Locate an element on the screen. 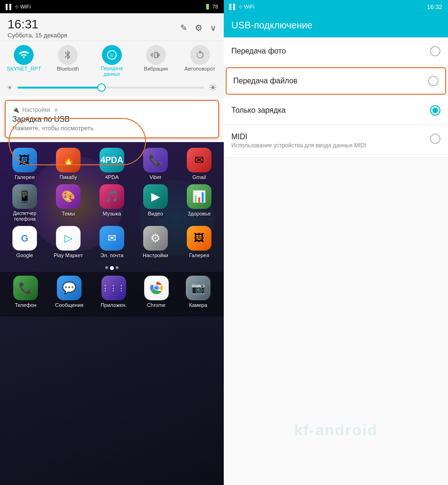 The width and height of the screenshot is (448, 485). dock-camera: 📷 Камера is located at coordinates (198, 292).